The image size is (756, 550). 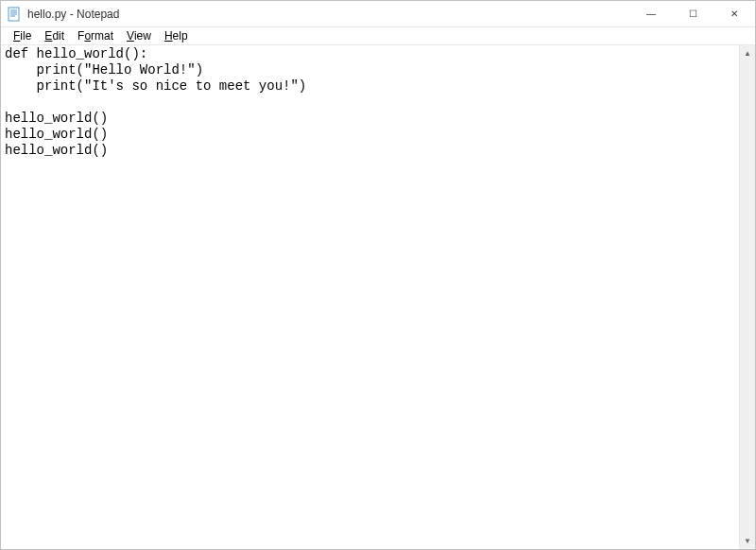 I want to click on window-title: hello.py - Notepad, so click(x=74, y=14).